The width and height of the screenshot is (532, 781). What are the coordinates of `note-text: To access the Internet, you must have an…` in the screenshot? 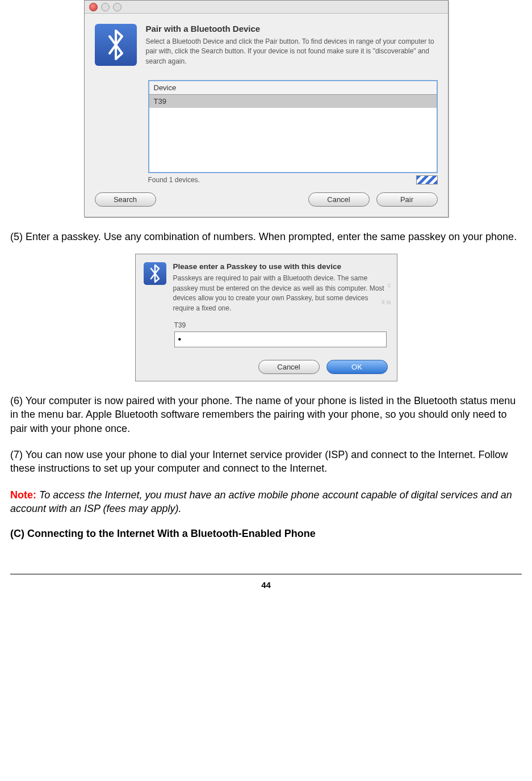 It's located at (261, 502).